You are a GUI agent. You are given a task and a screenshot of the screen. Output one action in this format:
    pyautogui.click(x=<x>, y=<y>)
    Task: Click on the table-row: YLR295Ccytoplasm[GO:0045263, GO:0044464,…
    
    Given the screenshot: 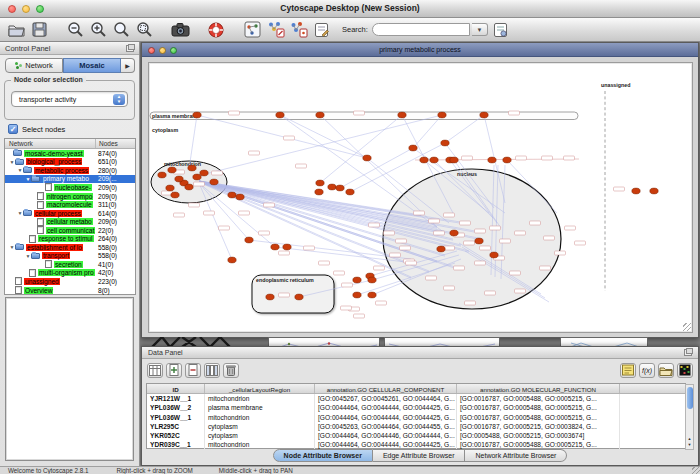 What is the action you would take?
    pyautogui.click(x=416, y=426)
    